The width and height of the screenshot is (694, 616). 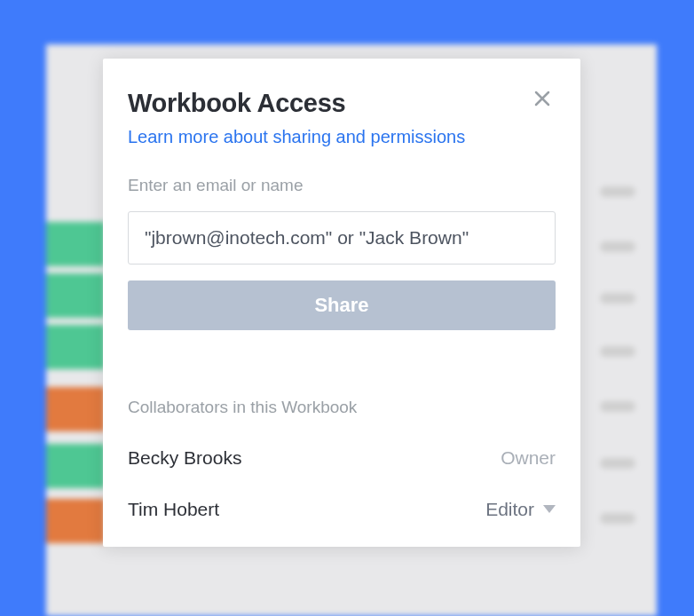 I want to click on email-or-name-input, so click(x=342, y=238).